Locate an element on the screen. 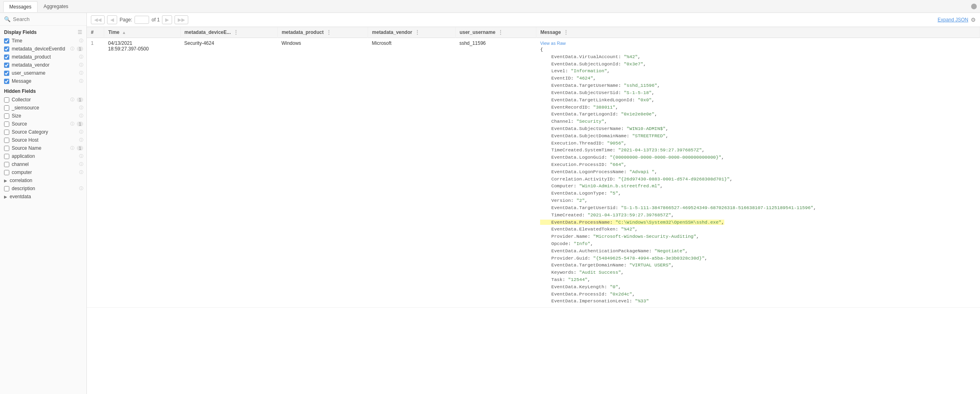 This screenshot has width=980, height=394. hidden-field-info-5: ⓘ is located at coordinates (81, 140).